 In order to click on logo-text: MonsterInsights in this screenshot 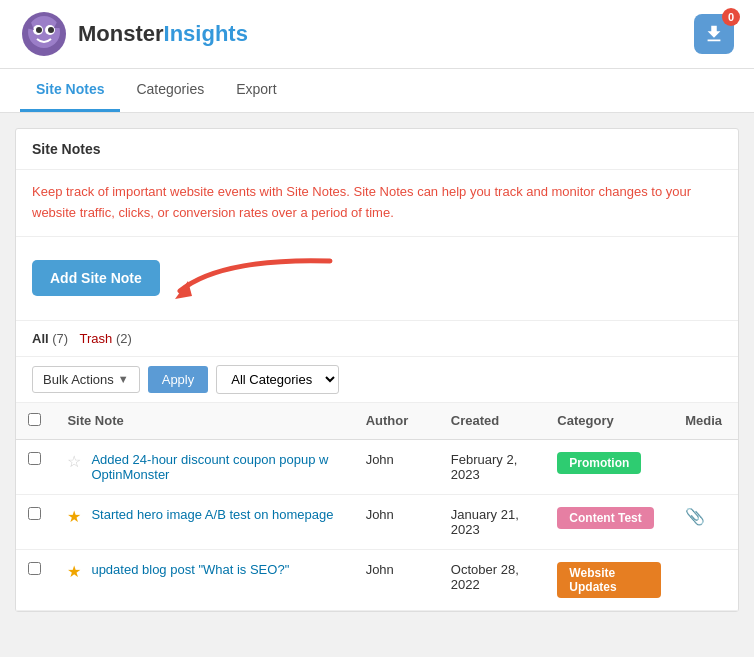, I will do `click(163, 34)`.